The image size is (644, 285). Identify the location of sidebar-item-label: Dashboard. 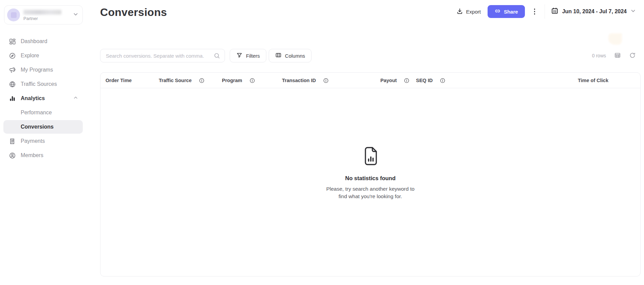
(34, 41).